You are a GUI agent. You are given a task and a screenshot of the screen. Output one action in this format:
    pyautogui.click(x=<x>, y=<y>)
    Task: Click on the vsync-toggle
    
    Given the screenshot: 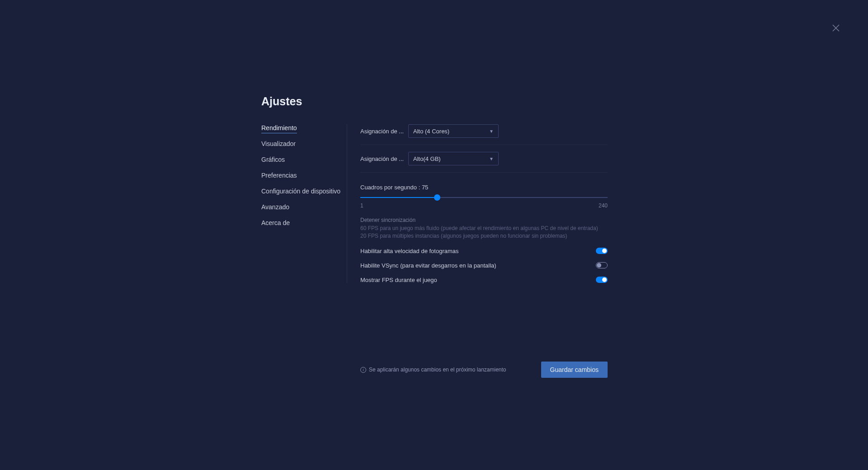 What is the action you would take?
    pyautogui.click(x=602, y=265)
    